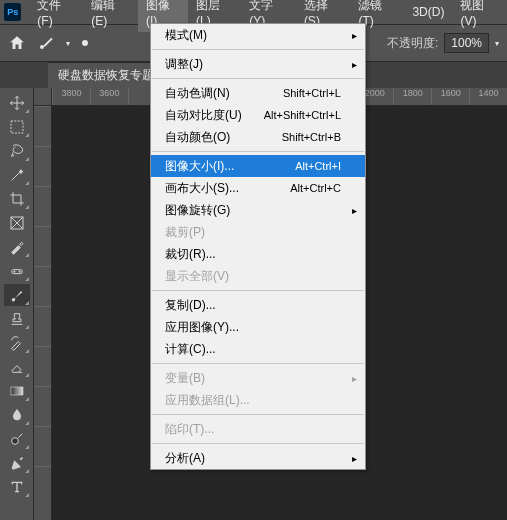  I want to click on ruler-tick: 3600, so click(109, 96).